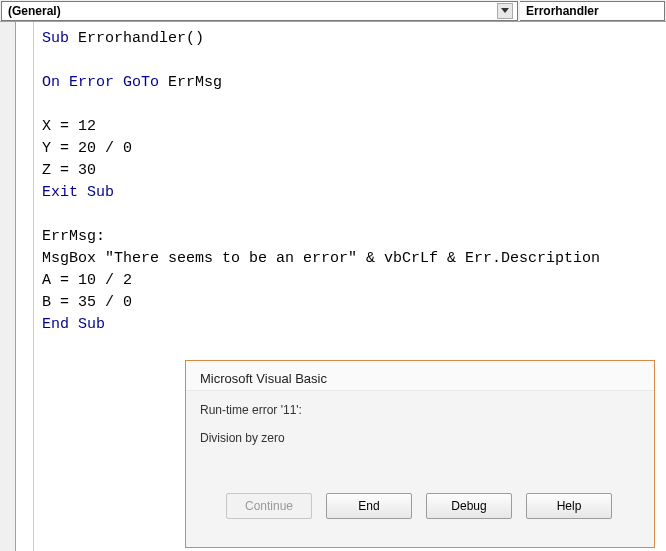  I want to click on end-button: End, so click(369, 506).